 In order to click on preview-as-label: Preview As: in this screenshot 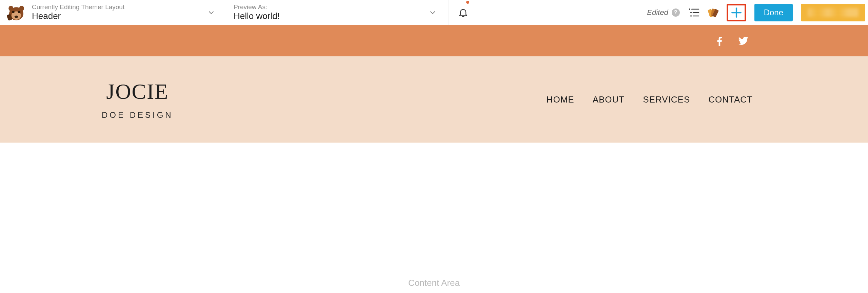, I will do `click(327, 7)`.